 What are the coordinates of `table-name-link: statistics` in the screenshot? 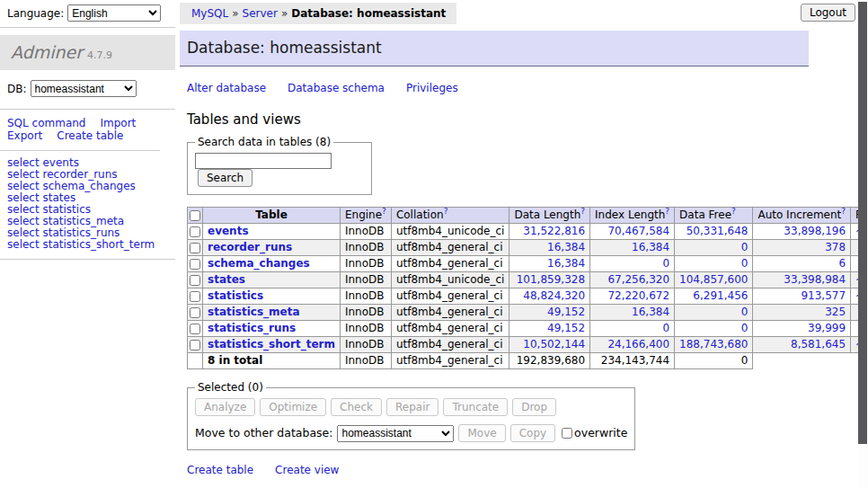 It's located at (235, 296).